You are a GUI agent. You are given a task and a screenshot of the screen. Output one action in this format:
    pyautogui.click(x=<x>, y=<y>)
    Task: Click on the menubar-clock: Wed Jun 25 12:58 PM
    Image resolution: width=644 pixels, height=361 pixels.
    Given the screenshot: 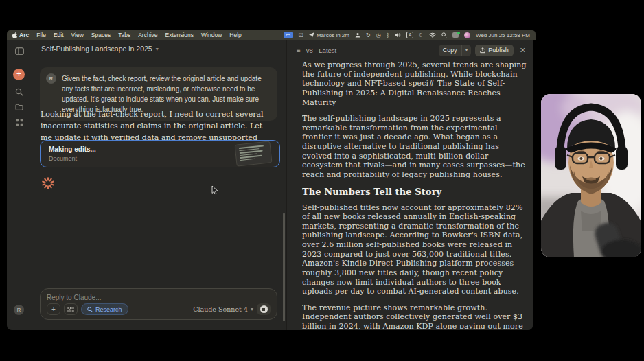 What is the action you would take?
    pyautogui.click(x=503, y=36)
    